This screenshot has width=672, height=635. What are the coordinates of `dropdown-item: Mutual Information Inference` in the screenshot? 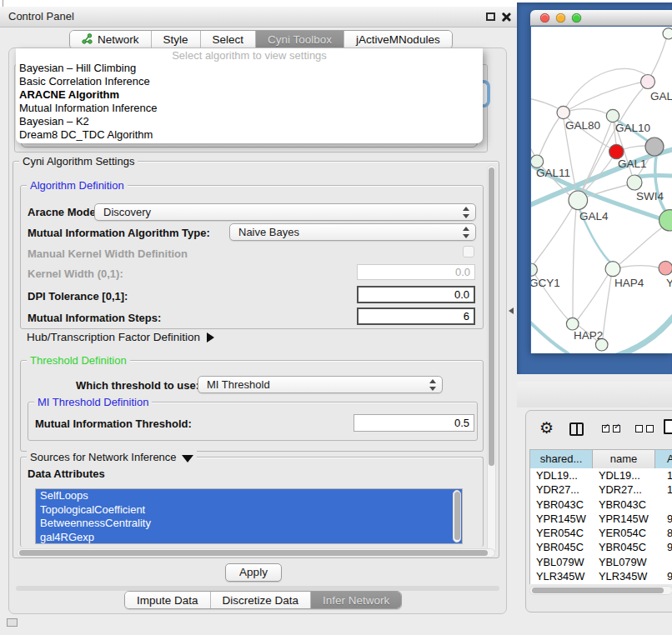 It's located at (249, 108).